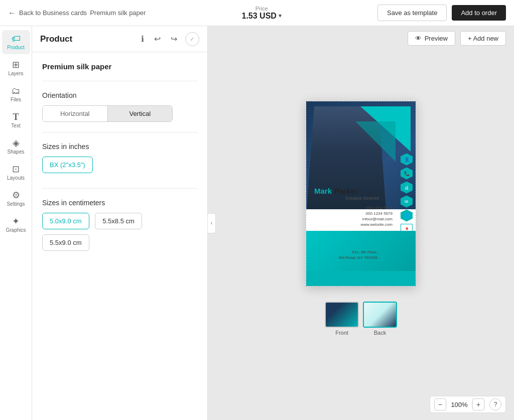  Describe the element at coordinates (16, 94) in the screenshot. I see `sidebar-item-files: 🗂 Files` at that location.